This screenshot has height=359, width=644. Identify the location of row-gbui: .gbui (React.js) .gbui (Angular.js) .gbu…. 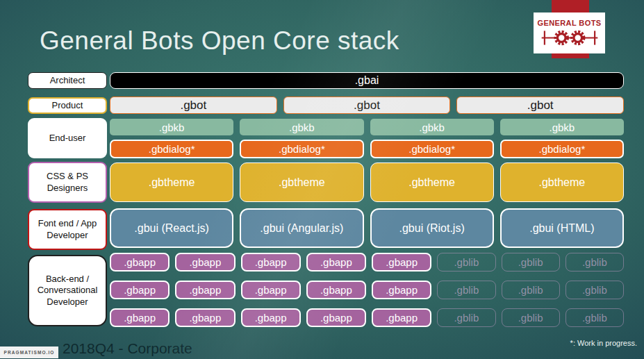
(367, 228).